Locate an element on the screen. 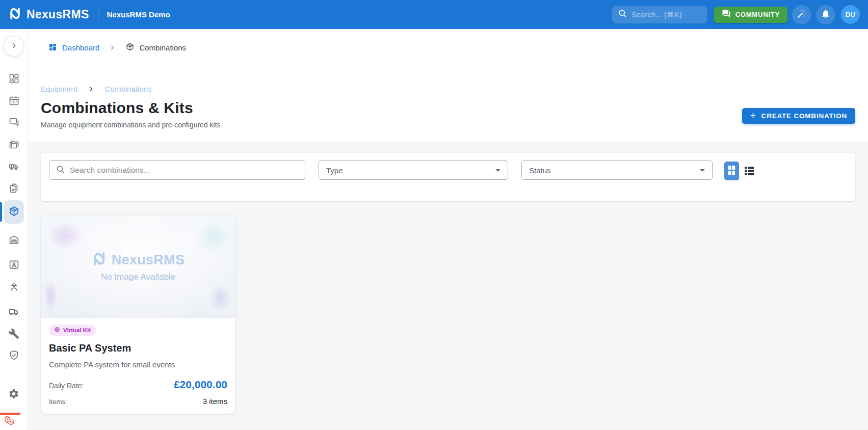  daily-rate-label: Daily Rate: is located at coordinates (66, 386).